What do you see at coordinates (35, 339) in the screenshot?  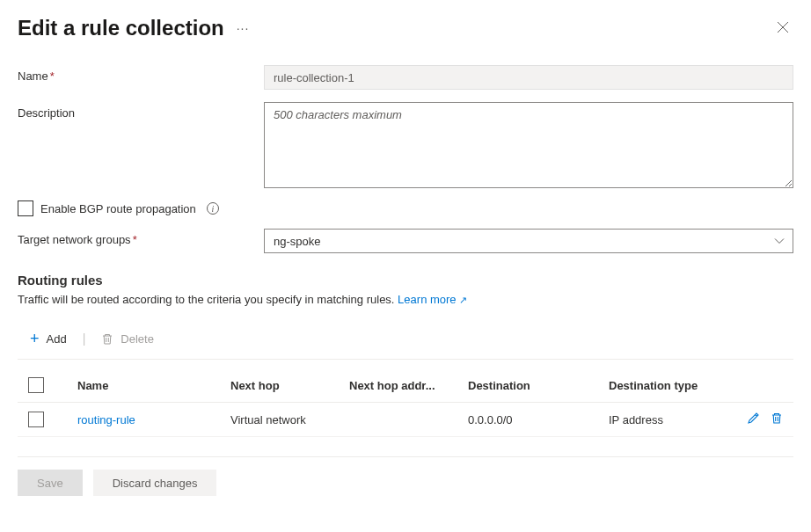 I see `plus-icon: +` at bounding box center [35, 339].